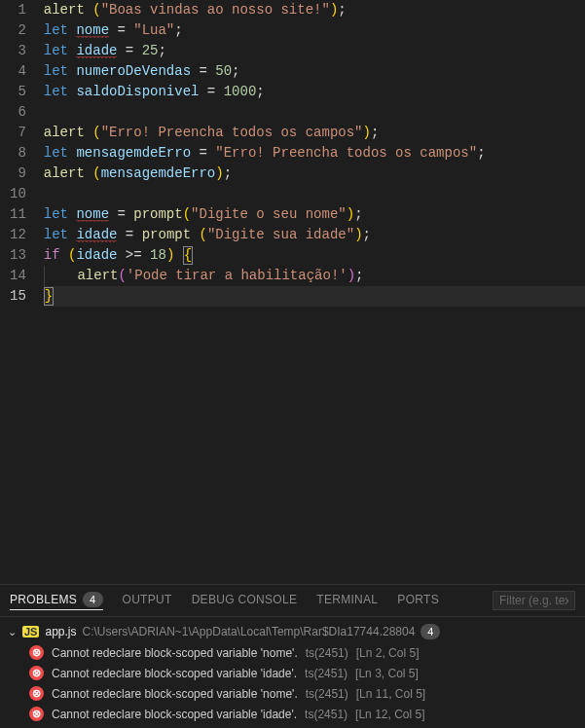  What do you see at coordinates (18, 214) in the screenshot?
I see `line-number: 11` at bounding box center [18, 214].